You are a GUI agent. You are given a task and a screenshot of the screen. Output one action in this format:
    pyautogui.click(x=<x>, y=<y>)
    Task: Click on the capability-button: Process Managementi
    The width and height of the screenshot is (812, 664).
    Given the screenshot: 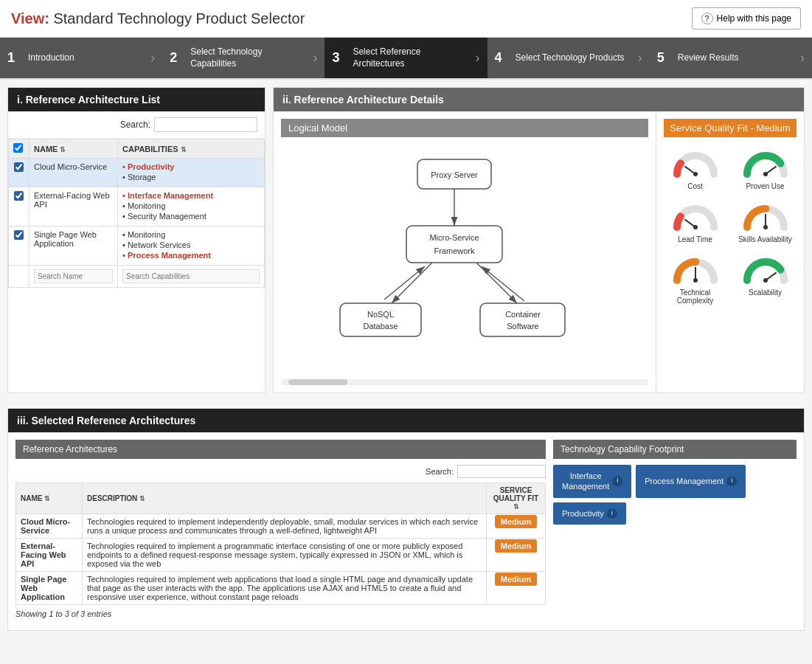 What is the action you would take?
    pyautogui.click(x=690, y=481)
    